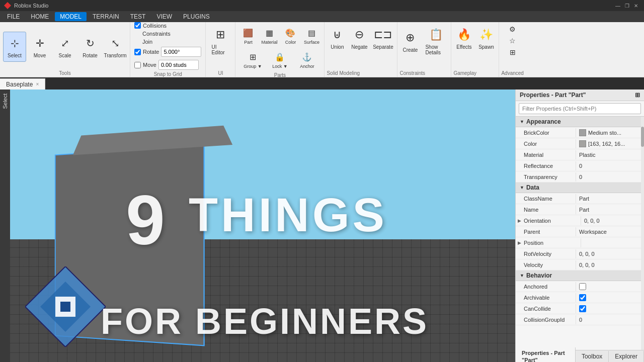  What do you see at coordinates (15, 43) in the screenshot?
I see `select-icon: ⊹` at bounding box center [15, 43].